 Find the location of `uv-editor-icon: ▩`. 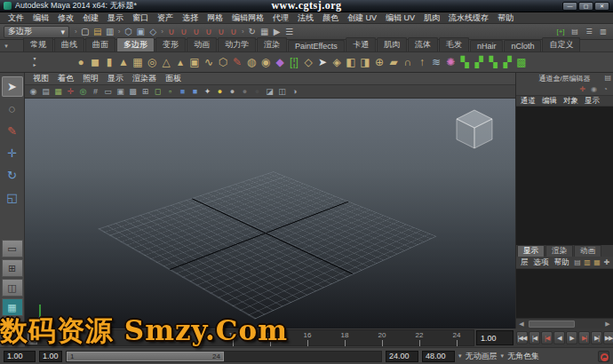

uv-editor-icon: ▩ is located at coordinates (521, 62).